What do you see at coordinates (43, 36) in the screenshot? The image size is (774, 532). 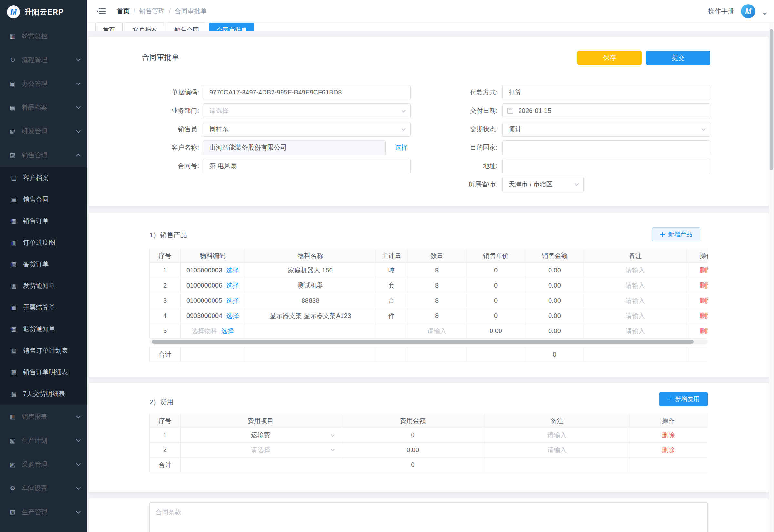 I see `sidebar-item-dashboard: ▥经营总控` at bounding box center [43, 36].